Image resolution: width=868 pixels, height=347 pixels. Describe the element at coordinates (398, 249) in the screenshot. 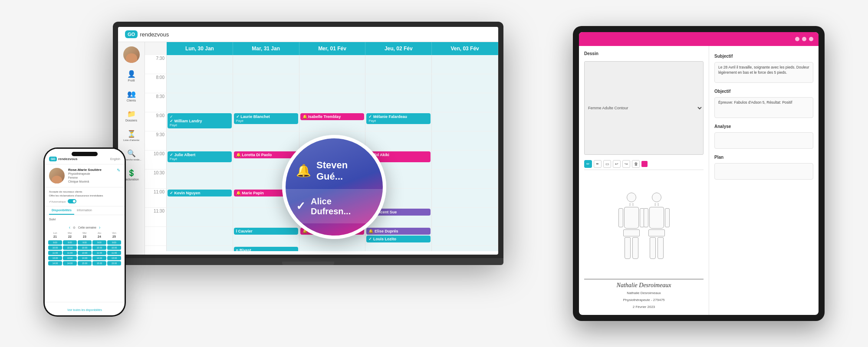

I see `cal-thu-extra2` at that location.